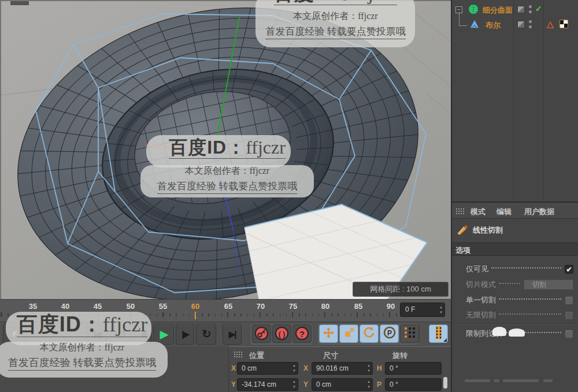  I want to click on frame-tick: 85, so click(358, 306).